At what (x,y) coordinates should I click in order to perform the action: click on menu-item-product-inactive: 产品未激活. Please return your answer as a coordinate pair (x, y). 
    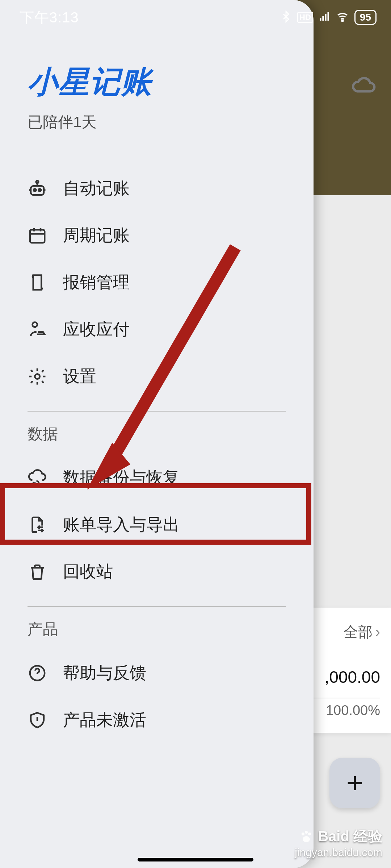
    Looking at the image, I should click on (157, 720).